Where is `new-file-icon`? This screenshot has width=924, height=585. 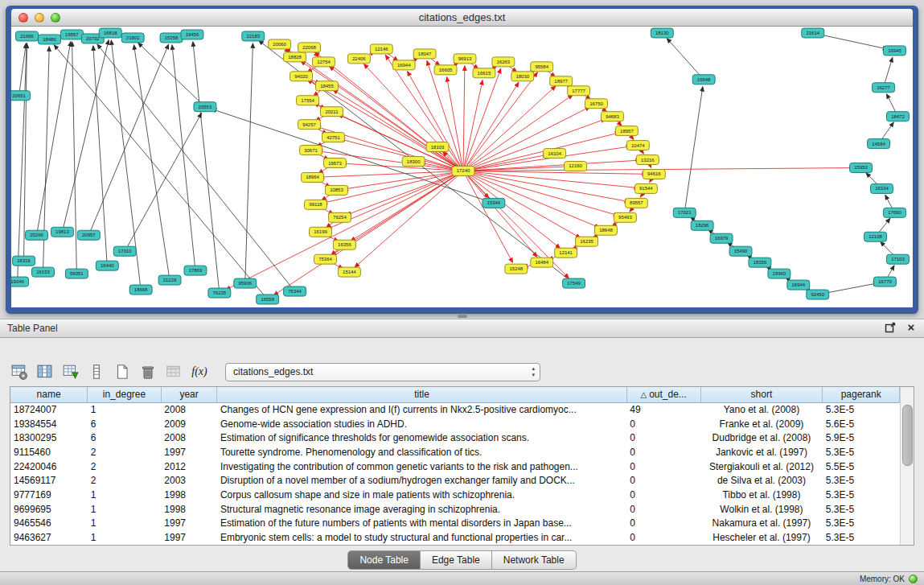 new-file-icon is located at coordinates (122, 372).